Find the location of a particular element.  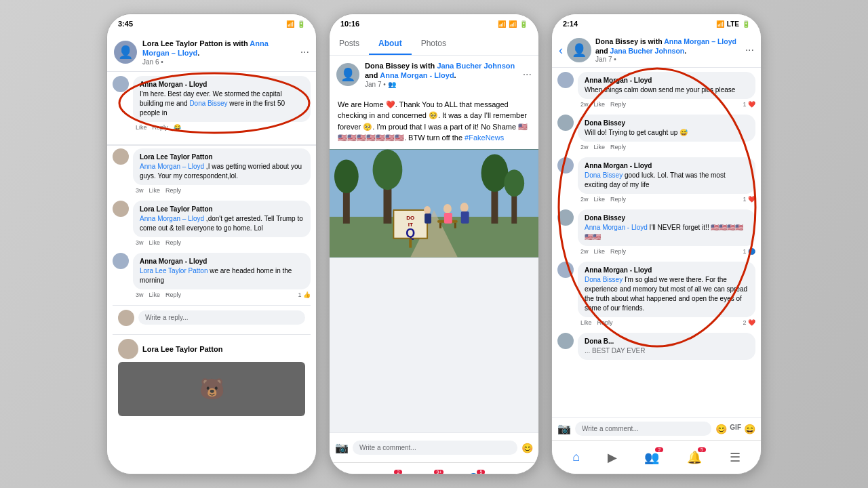

comment3-author: Lora Lee Taylor Patton is located at coordinates (222, 209).